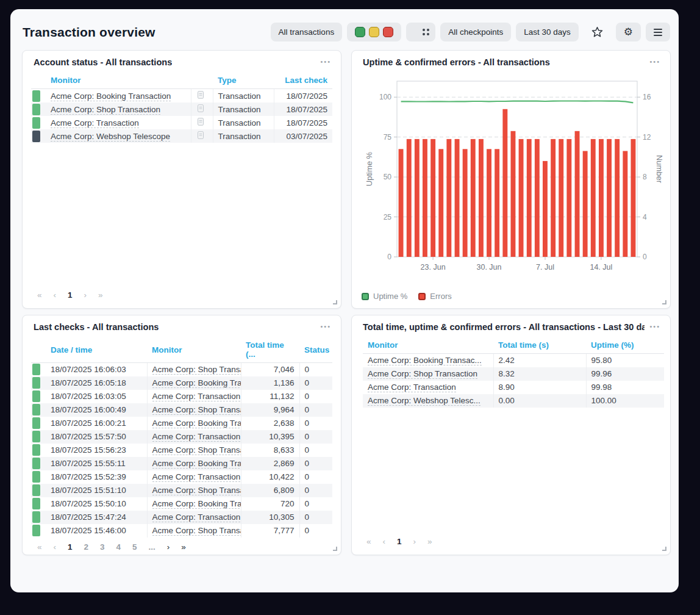  Describe the element at coordinates (513, 401) in the screenshot. I see `table-row: Acme Corp: Webshop Telesc...0.00100.00` at that location.